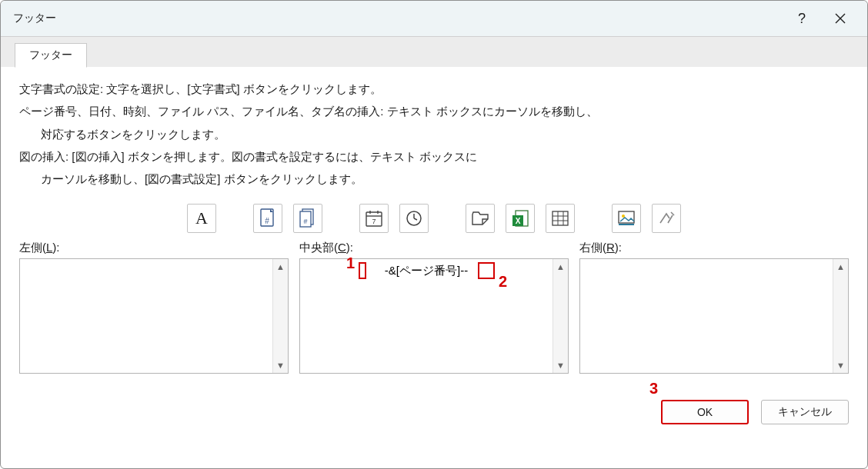 The image size is (868, 469). What do you see at coordinates (434, 178) in the screenshot?
I see `instr-line-3b: カーソルを移動し、[図の書式設定] ボタンをクリックします。` at bounding box center [434, 178].